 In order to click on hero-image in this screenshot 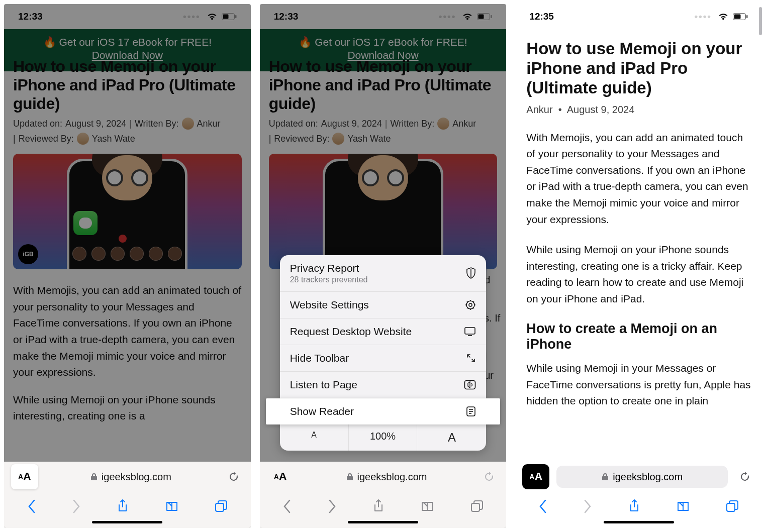, I will do `click(383, 211)`.